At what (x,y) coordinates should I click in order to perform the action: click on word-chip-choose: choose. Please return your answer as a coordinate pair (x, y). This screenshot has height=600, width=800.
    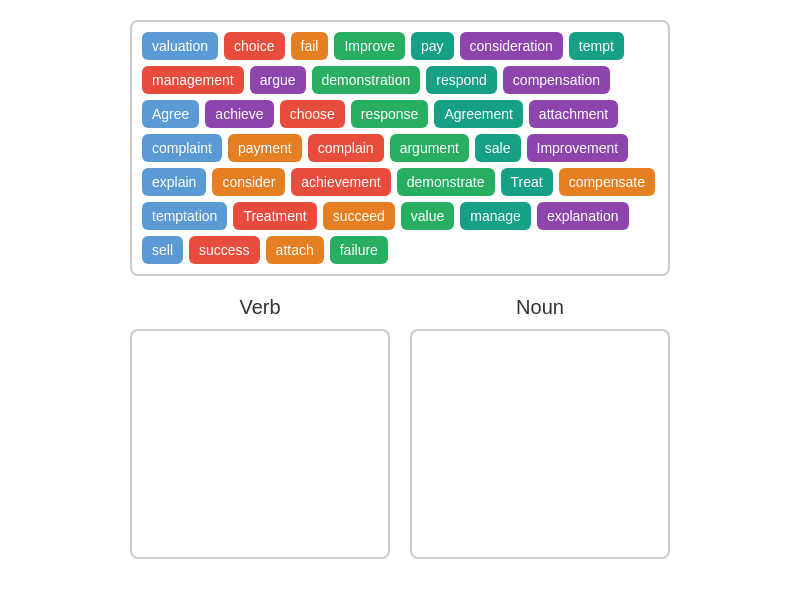
    Looking at the image, I should click on (312, 114).